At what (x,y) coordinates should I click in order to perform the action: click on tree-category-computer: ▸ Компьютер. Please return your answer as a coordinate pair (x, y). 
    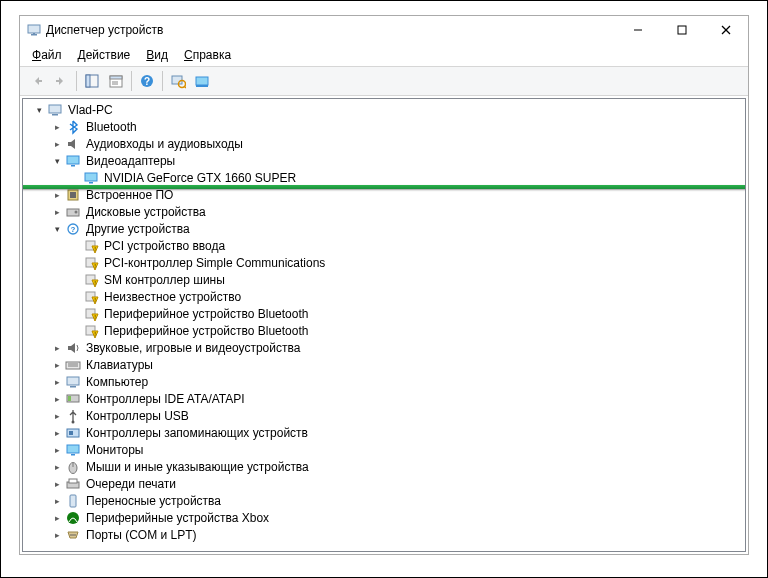
    Looking at the image, I should click on (385, 382).